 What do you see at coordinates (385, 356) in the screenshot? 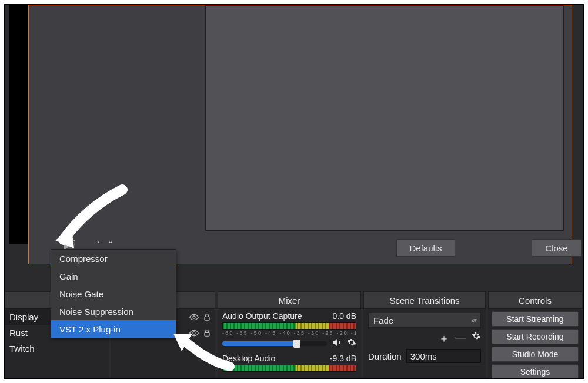
I see `duration-label: Duration` at bounding box center [385, 356].